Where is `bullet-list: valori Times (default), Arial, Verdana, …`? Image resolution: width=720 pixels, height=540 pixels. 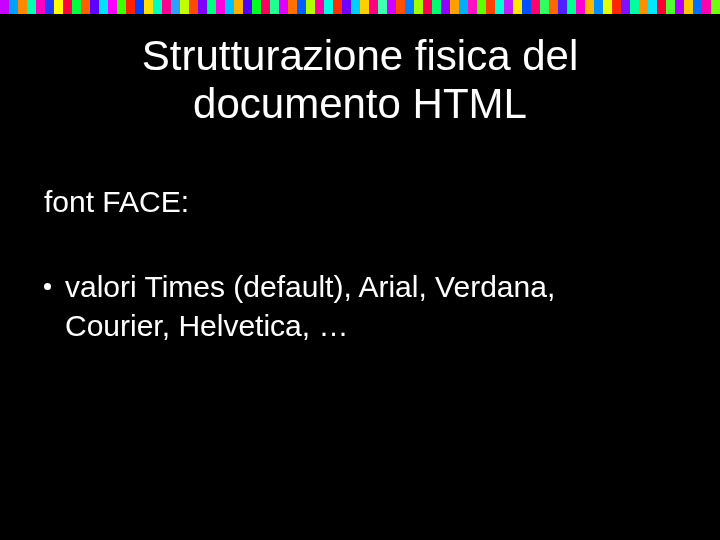 bullet-list: valori Times (default), Arial, Verdana, … is located at coordinates (362, 306).